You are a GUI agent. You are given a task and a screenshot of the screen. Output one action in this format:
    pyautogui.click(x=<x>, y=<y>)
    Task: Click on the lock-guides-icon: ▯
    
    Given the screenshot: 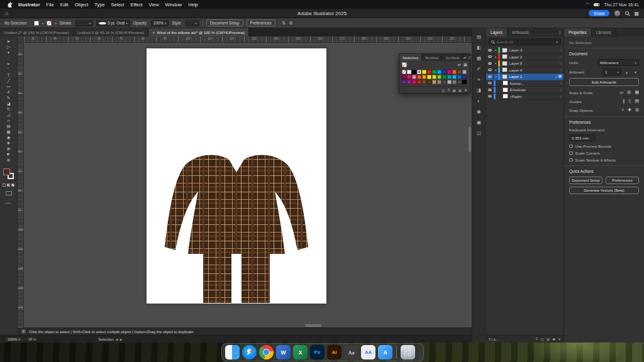 What is the action you would take?
    pyautogui.click(x=630, y=101)
    